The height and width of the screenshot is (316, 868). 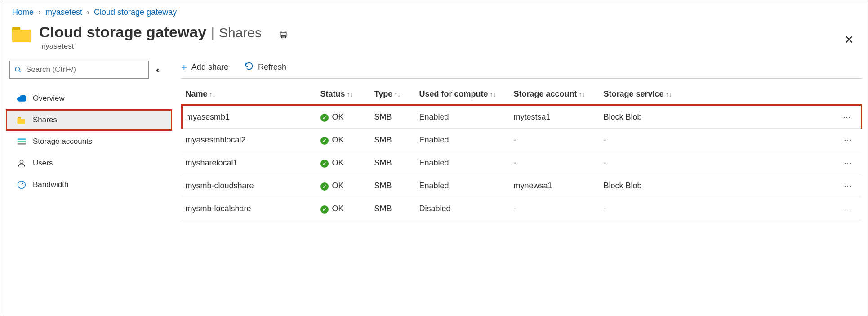 What do you see at coordinates (249, 186) in the screenshot?
I see `cell-name: mysmb-cloudshare` at bounding box center [249, 186].